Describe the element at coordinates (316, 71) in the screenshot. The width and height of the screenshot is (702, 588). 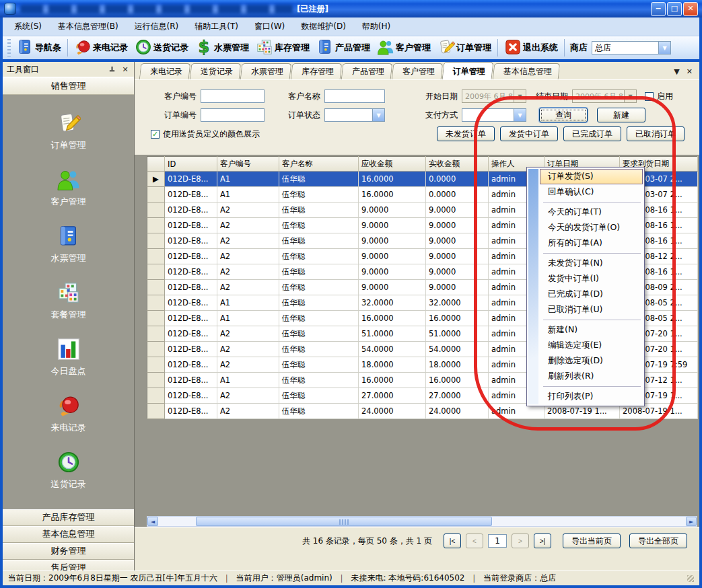
I see `tab-库存管理: 库存管理` at that location.